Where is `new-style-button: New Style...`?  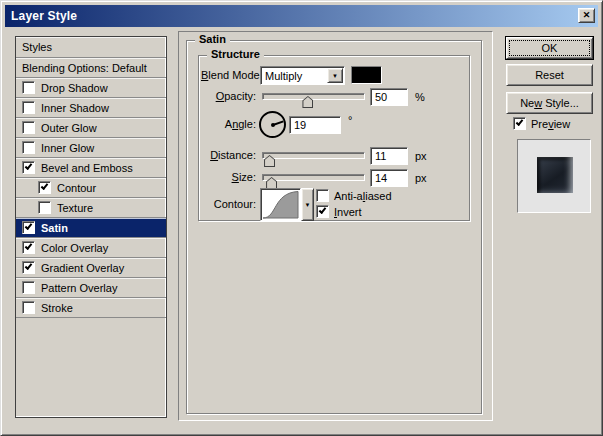
new-style-button: New Style... is located at coordinates (550, 103).